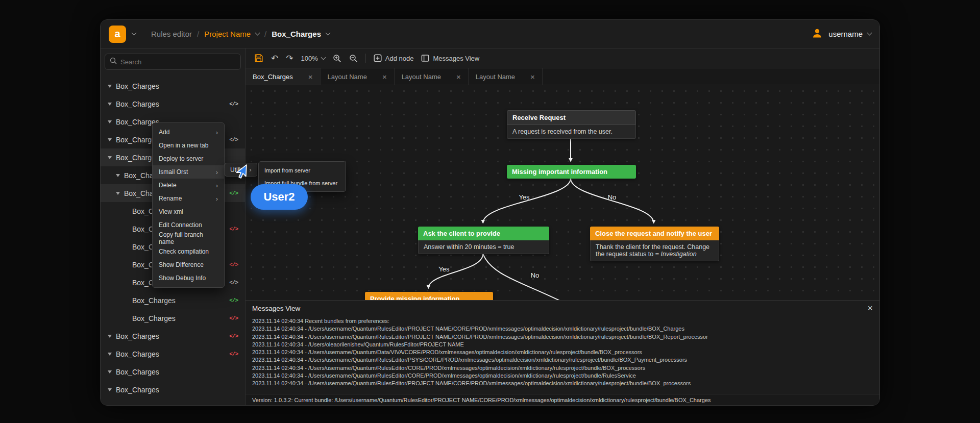  What do you see at coordinates (188, 265) in the screenshot?
I see `menu-item-show-difference: Show Difference` at bounding box center [188, 265].